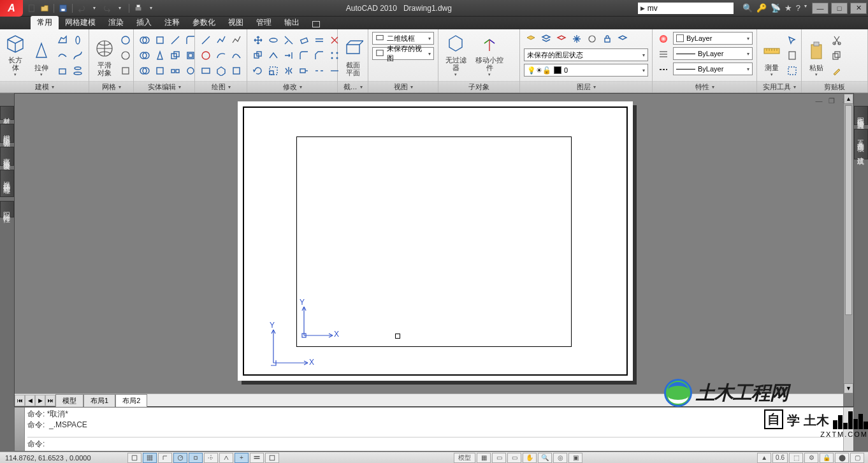  I want to click on sheet-prev-icon: ◀, so click(30, 401).